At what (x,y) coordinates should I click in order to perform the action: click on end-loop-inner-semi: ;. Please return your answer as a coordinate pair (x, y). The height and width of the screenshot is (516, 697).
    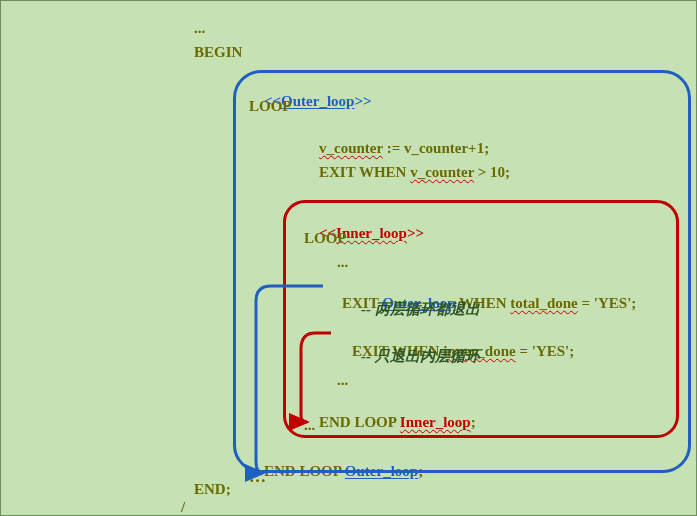
    Looking at the image, I should click on (474, 422).